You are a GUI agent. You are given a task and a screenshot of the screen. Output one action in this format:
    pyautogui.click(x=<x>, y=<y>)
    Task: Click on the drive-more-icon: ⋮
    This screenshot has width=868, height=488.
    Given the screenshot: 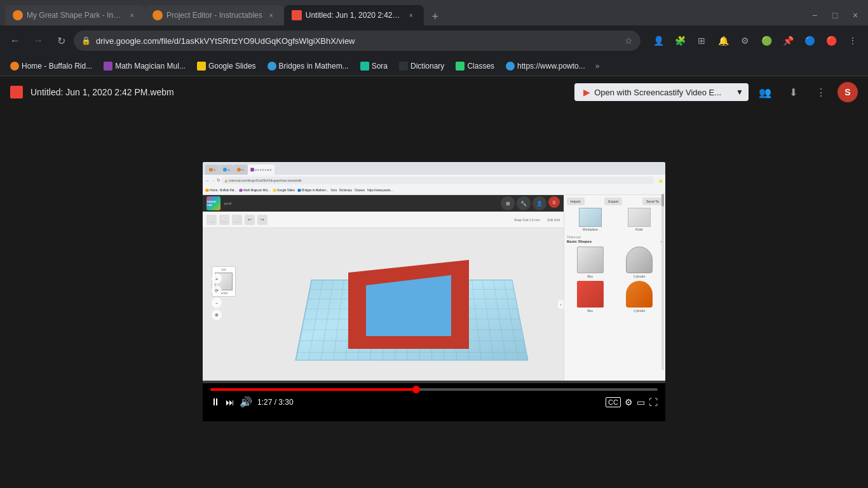 What is the action you would take?
    pyautogui.click(x=821, y=92)
    